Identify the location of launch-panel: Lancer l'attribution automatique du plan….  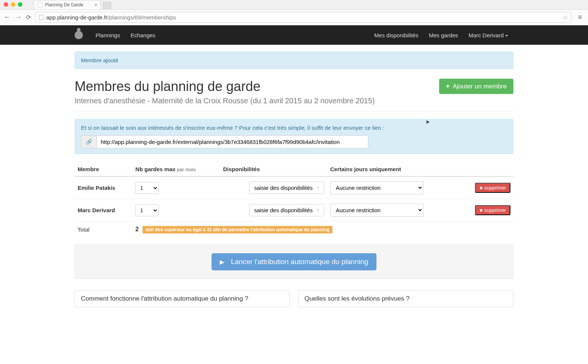
(294, 262).